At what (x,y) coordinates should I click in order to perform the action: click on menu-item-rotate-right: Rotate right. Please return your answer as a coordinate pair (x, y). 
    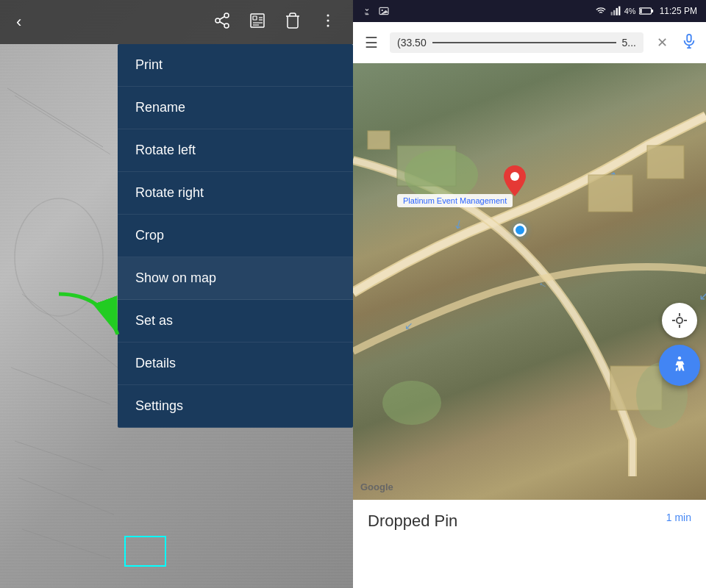
    Looking at the image, I should click on (235, 193).